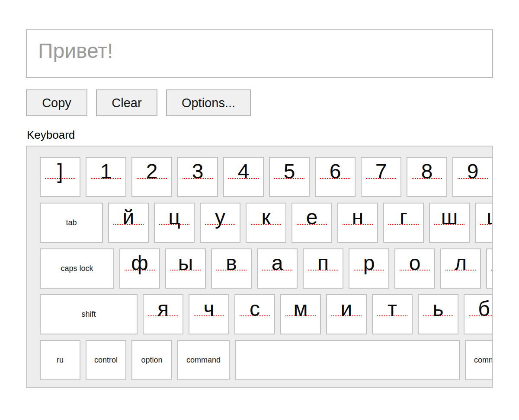 Image resolution: width=519 pixels, height=420 pixels. What do you see at coordinates (358, 223) in the screenshot?
I see `key-н: н` at bounding box center [358, 223].